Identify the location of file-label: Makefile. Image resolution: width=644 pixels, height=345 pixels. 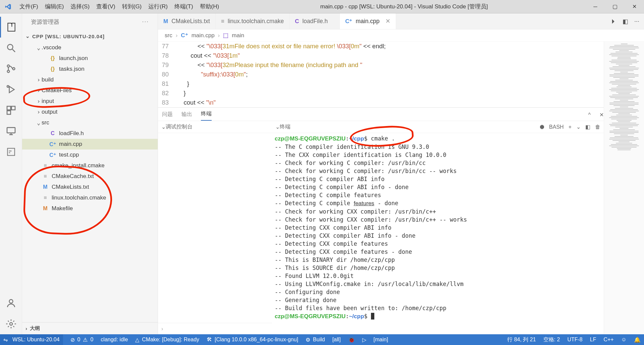
(62, 209).